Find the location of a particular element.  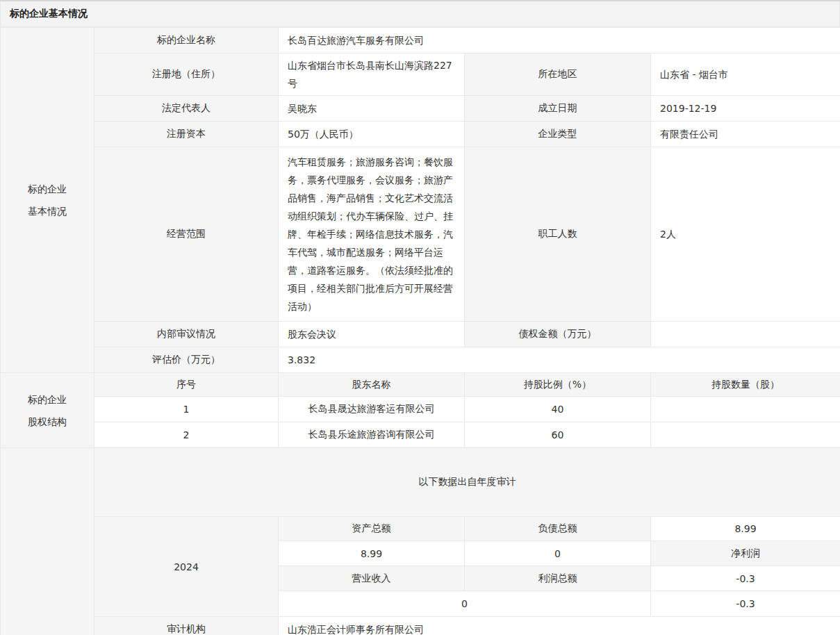

field-value-company-type: 有限责任公司 is located at coordinates (746, 135).